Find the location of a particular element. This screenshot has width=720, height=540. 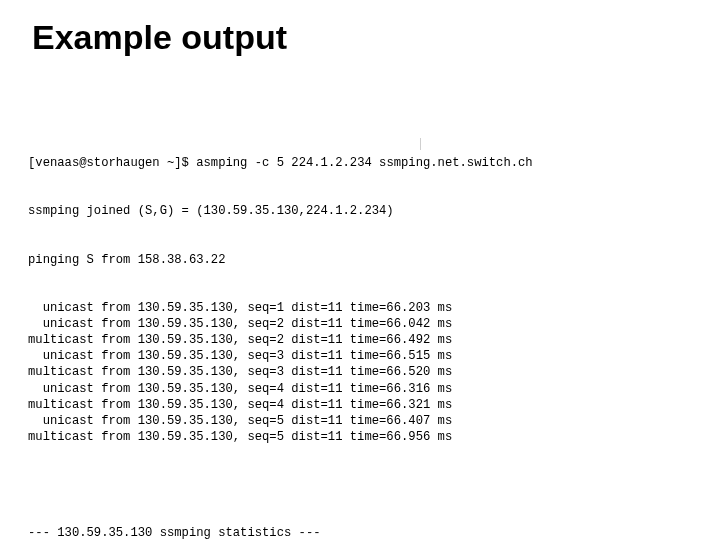

statistics-block: --- 130.59.35.130 ssmping statistics ---… is located at coordinates (360, 516).